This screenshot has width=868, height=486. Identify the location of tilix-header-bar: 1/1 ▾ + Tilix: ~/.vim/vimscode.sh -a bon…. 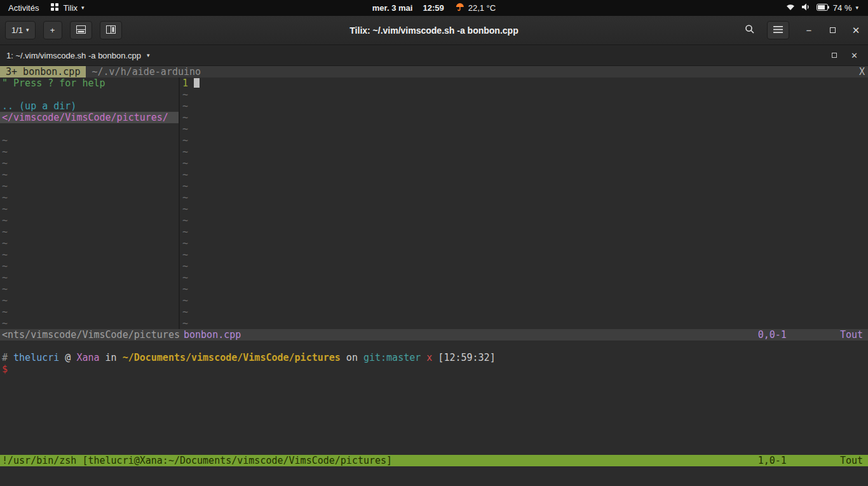
(434, 30).